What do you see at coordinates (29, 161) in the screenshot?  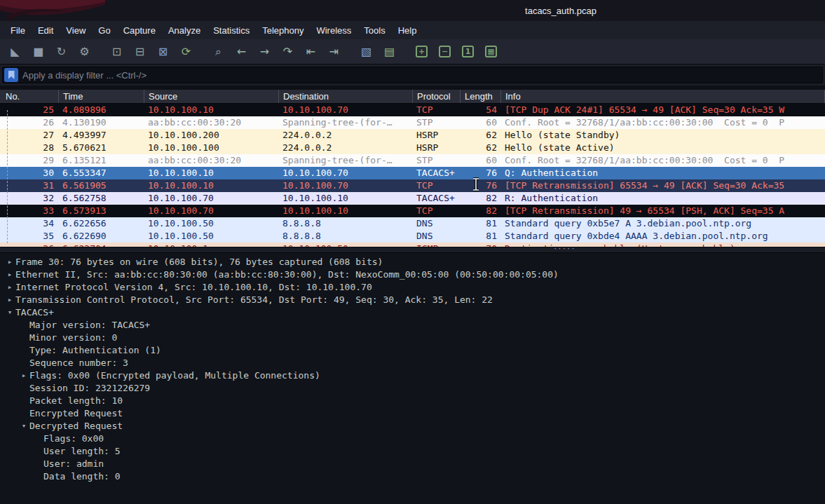 I see `cell-no: 29` at bounding box center [29, 161].